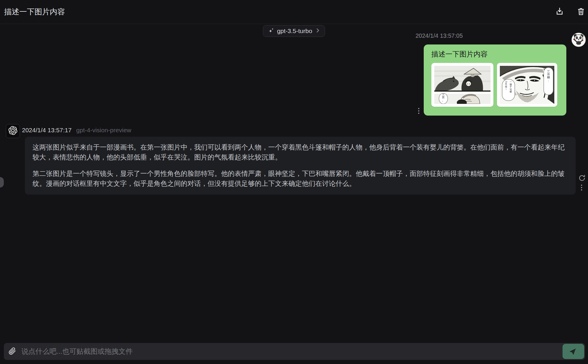  Describe the element at coordinates (581, 12) in the screenshot. I see `delete-chat-button` at that location.